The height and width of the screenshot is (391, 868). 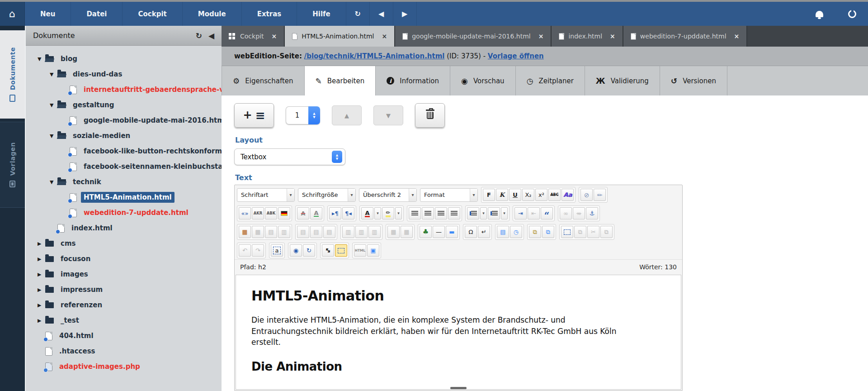 I want to click on tab-information: iInformation, so click(x=413, y=81).